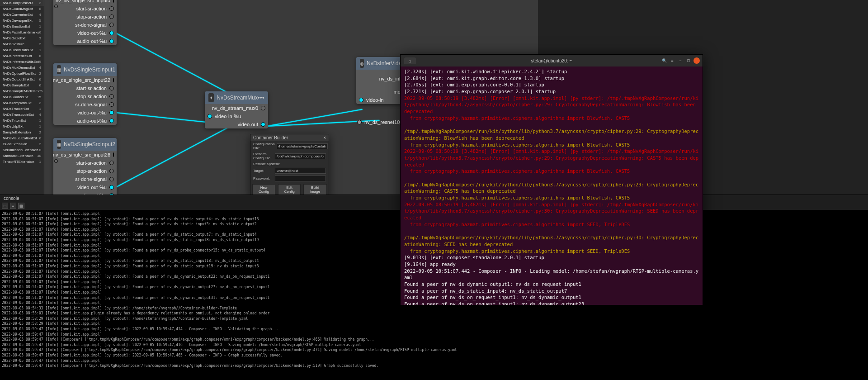 Image resolution: width=868 pixels, height=380 pixels. What do you see at coordinates (81, 155) in the screenshot?
I see `port-label: nv_ds_single_src_input26` at bounding box center [81, 155].